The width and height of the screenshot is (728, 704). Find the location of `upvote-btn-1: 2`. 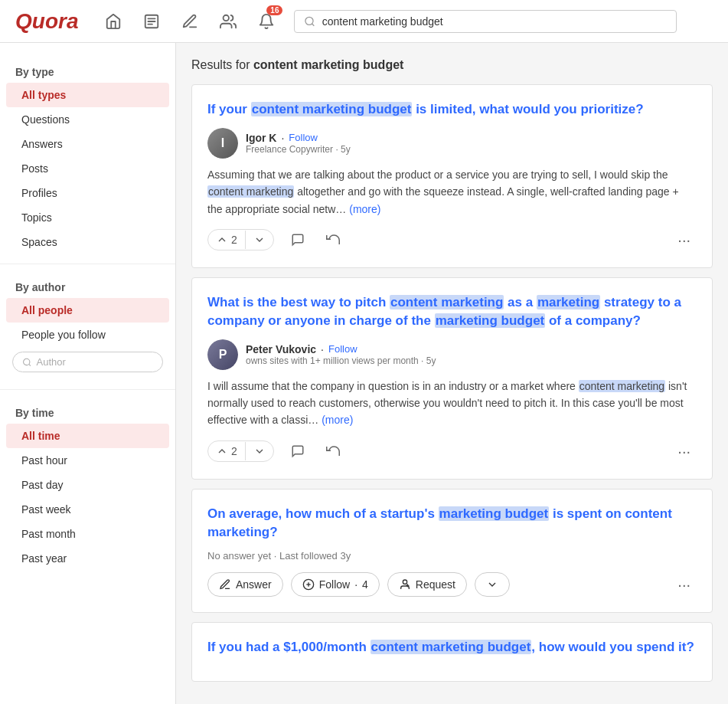

upvote-btn-1: 2 is located at coordinates (227, 240).